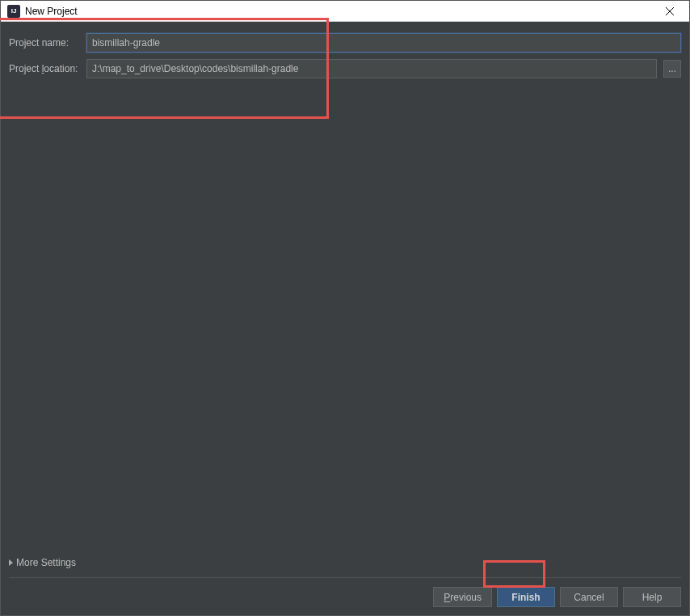  I want to click on project-location-row: Project location: ..., so click(345, 69).